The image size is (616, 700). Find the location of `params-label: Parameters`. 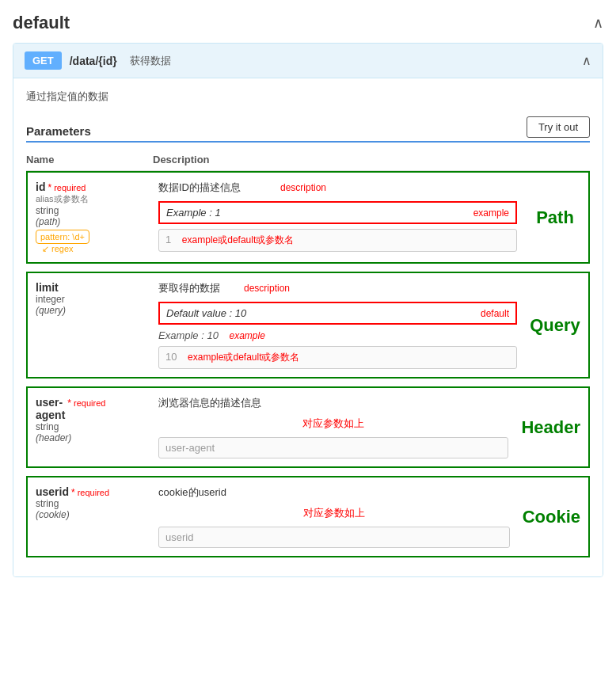

params-label: Parameters is located at coordinates (59, 131).